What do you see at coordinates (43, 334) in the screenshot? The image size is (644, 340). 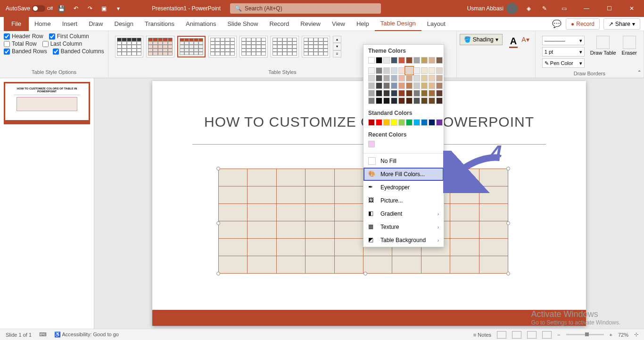 I see `language-icon: ⌨` at bounding box center [43, 334].